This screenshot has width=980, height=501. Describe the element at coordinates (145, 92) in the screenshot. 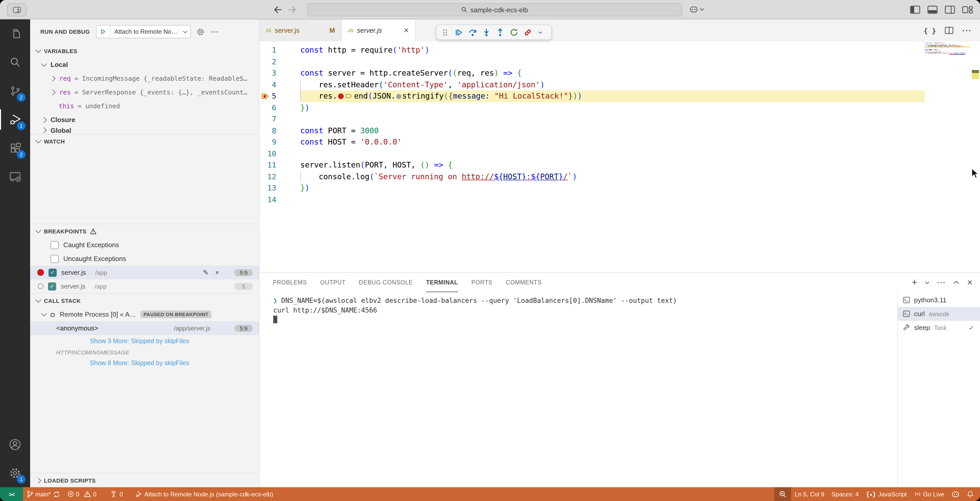

I see `variable-row-res: res = ServerResponse {_events: {…}, _eve…` at that location.